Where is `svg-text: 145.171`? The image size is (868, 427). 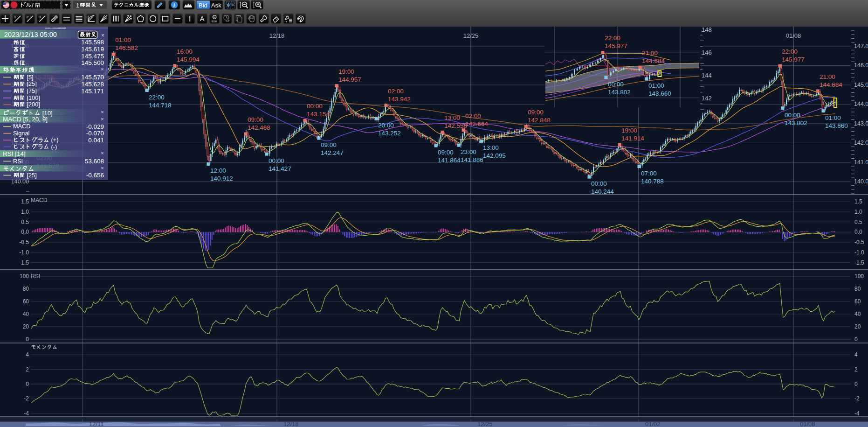
svg-text: 145.171 is located at coordinates (92, 91).